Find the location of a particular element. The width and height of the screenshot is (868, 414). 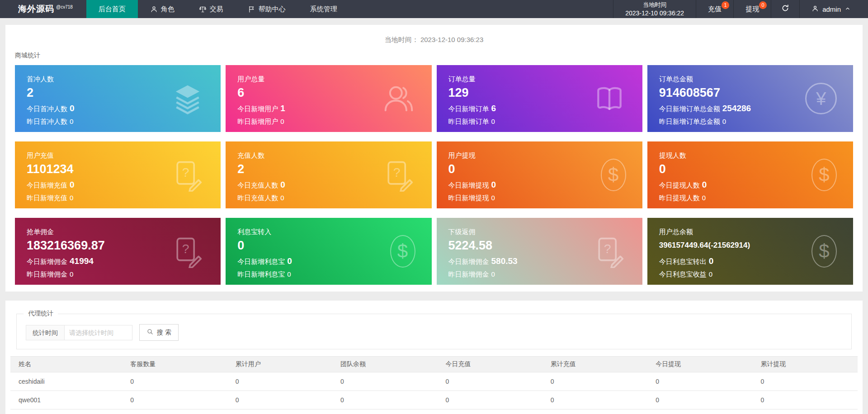

main-menu: 后台首页角色交易帮助中心系统管理 is located at coordinates (218, 9).